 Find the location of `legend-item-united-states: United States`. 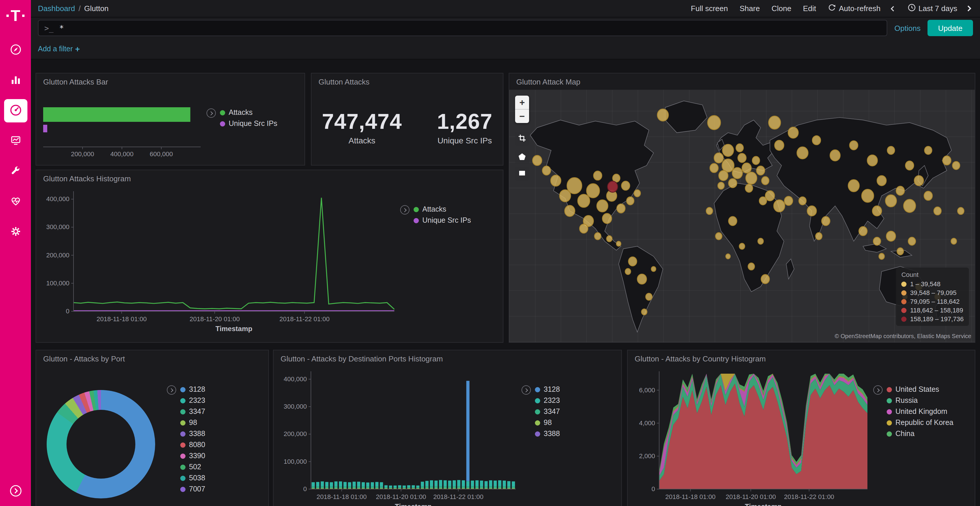

legend-item-united-states: United States is located at coordinates (920, 389).